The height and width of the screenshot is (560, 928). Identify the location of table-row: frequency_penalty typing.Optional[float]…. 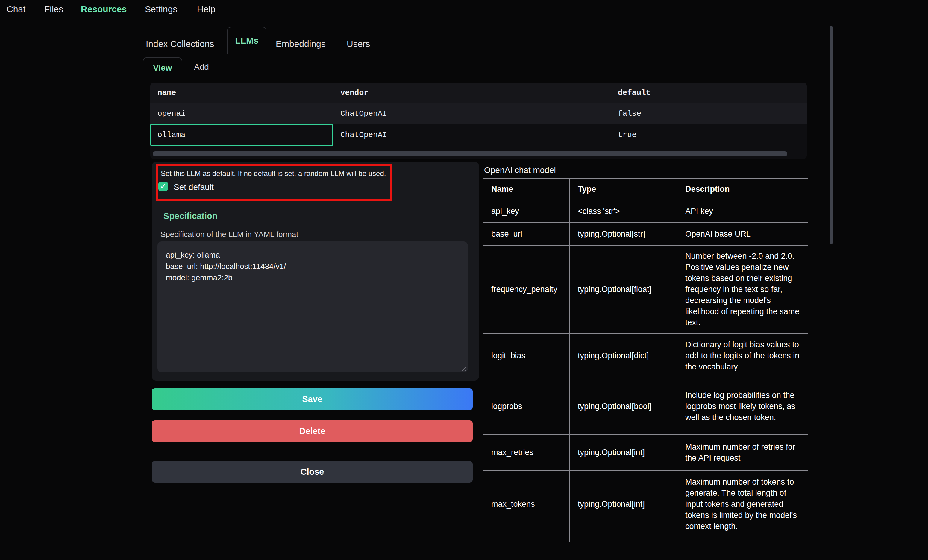
(646, 289).